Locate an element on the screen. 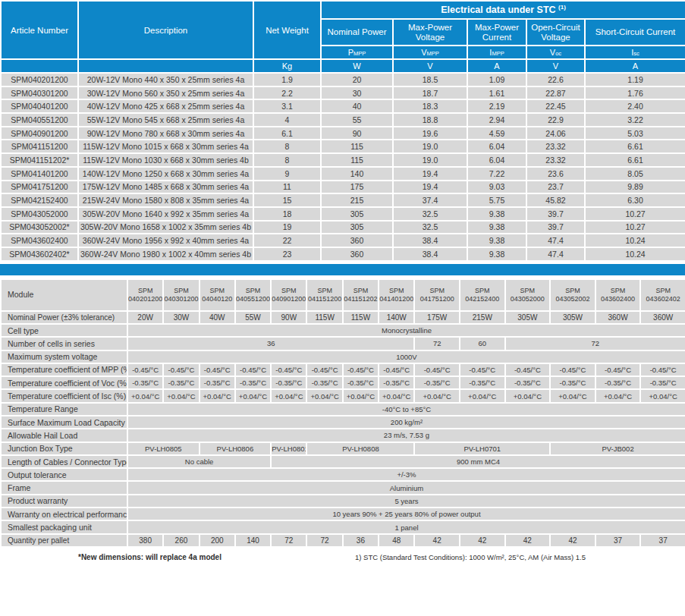 The height and width of the screenshot is (616, 685). article-number-cell: SPM043602400 is located at coordinates (39, 240).